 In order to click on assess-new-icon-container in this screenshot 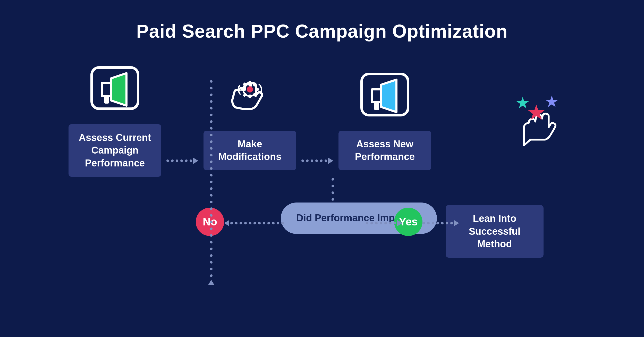, I will do `click(385, 95)`.